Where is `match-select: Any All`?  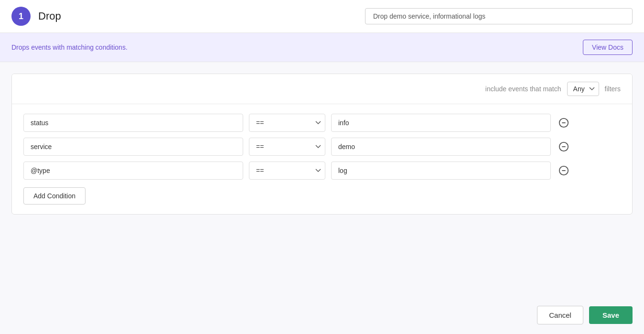 match-select: Any All is located at coordinates (583, 89).